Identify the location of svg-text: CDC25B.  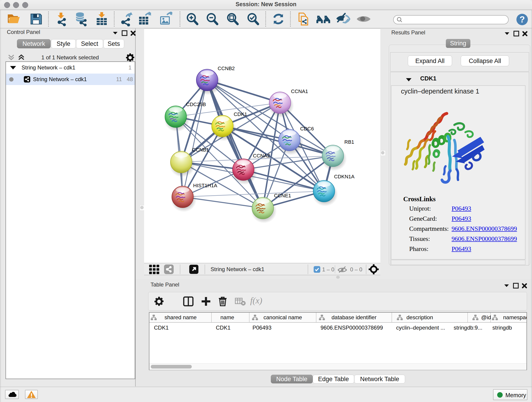
(196, 104).